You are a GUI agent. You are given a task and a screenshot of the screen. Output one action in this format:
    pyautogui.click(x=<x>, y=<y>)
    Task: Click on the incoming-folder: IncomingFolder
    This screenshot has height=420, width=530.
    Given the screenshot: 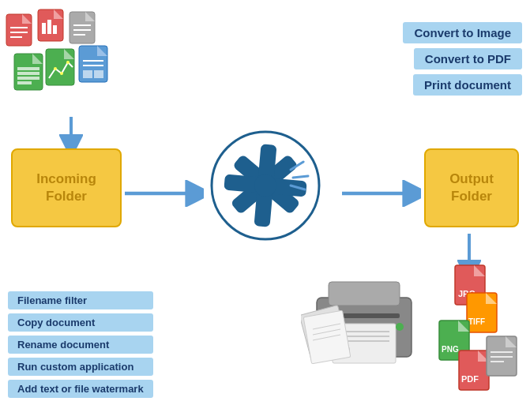 What is the action you would take?
    pyautogui.click(x=66, y=188)
    